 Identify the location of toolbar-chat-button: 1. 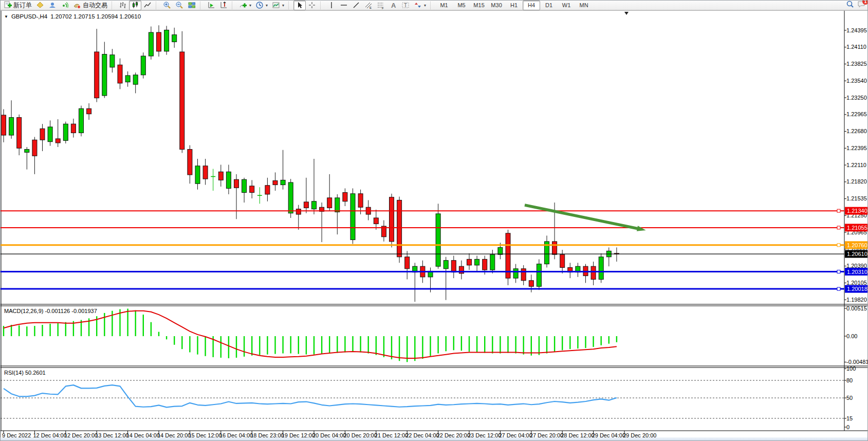
(861, 5).